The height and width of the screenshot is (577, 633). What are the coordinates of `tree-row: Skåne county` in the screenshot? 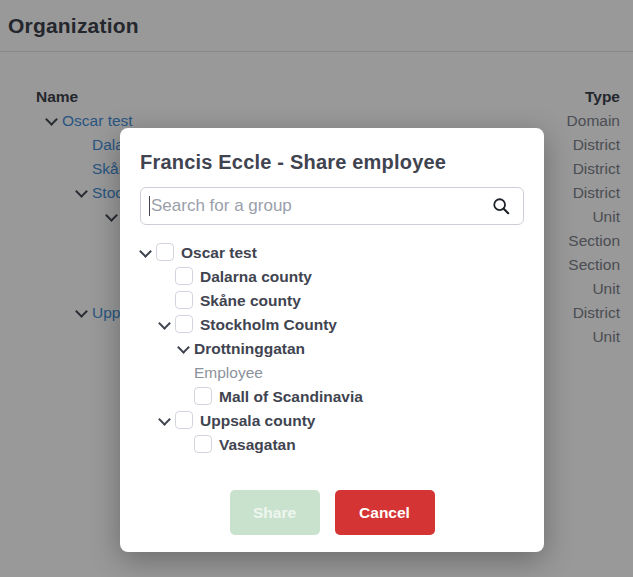 It's located at (332, 301).